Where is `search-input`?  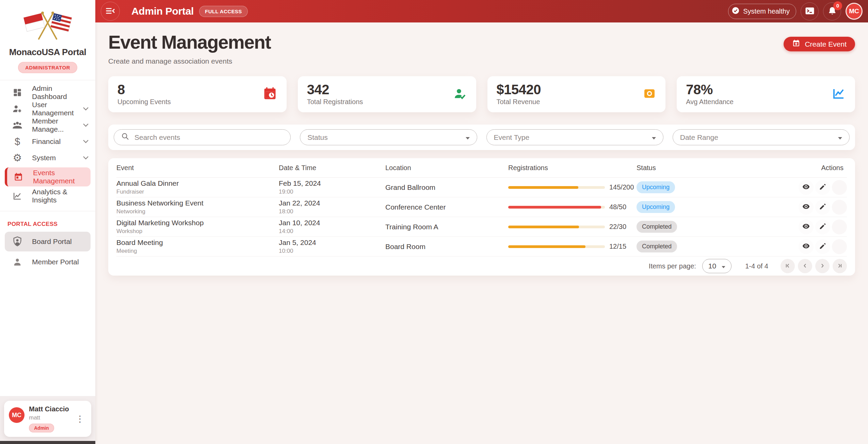 search-input is located at coordinates (208, 137).